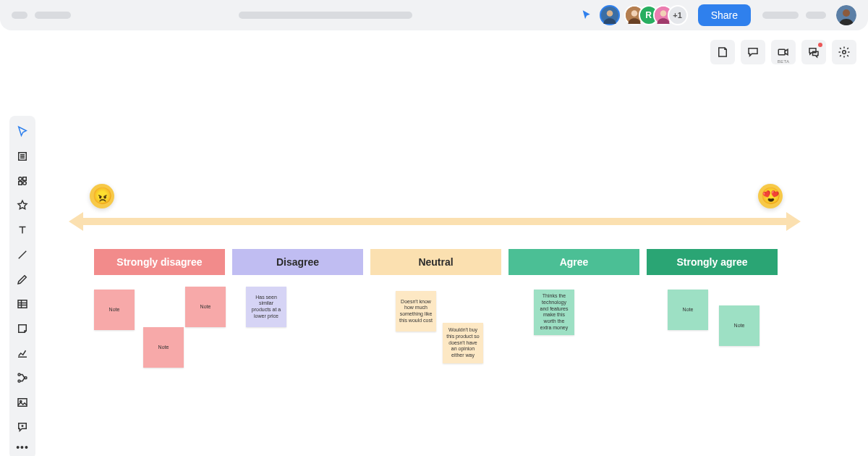 This screenshot has width=868, height=456. Describe the element at coordinates (435, 221) in the screenshot. I see `likert-axis` at that location.